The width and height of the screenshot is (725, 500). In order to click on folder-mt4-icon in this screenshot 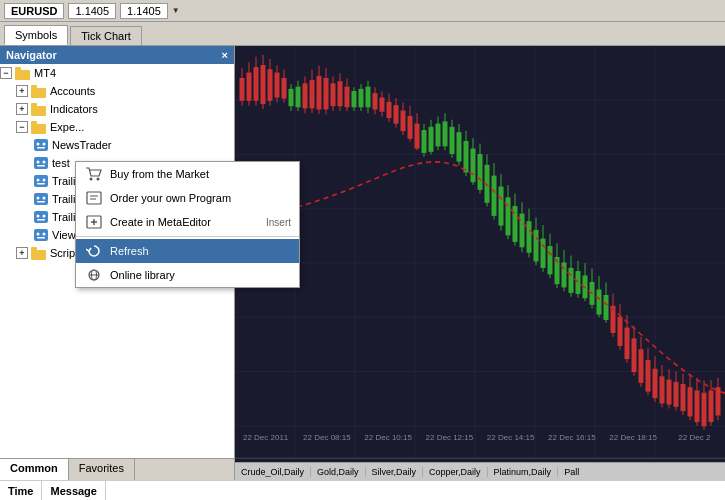, I will do `click(23, 73)`.